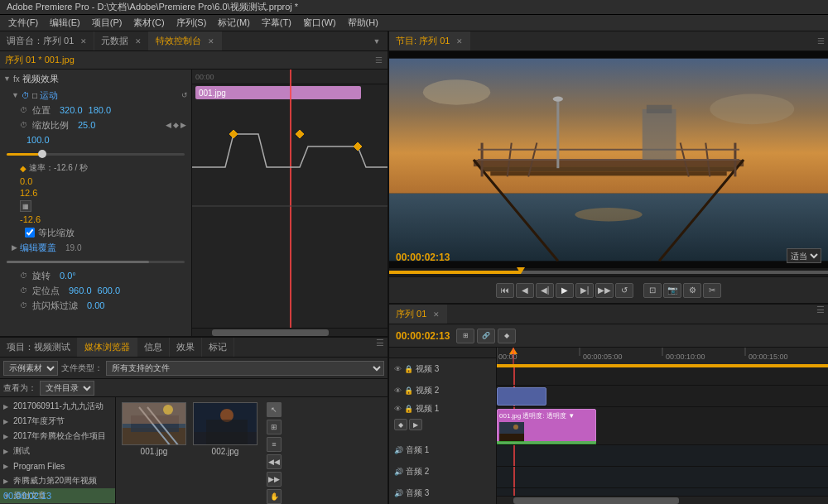 The width and height of the screenshot is (828, 504). I want to click on thumb-002: 002.jpg, so click(225, 454).